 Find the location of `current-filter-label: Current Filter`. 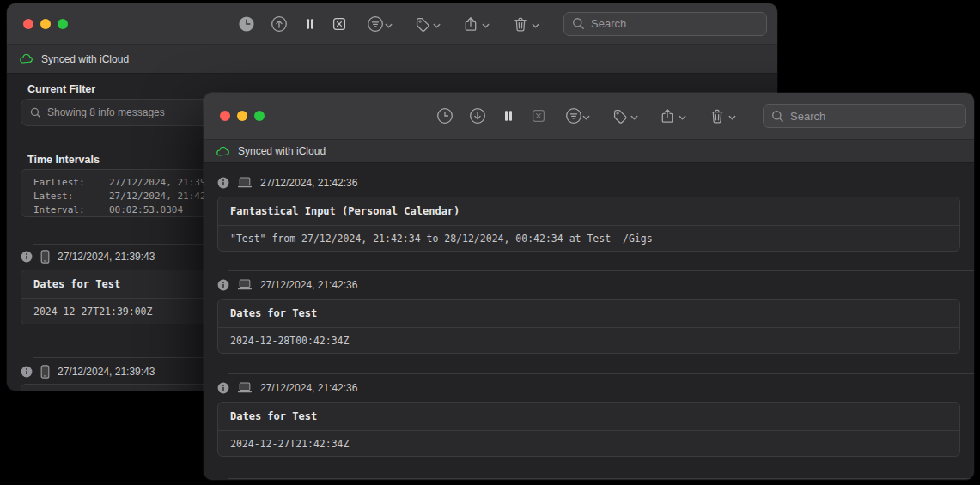

current-filter-label: Current Filter is located at coordinates (62, 89).